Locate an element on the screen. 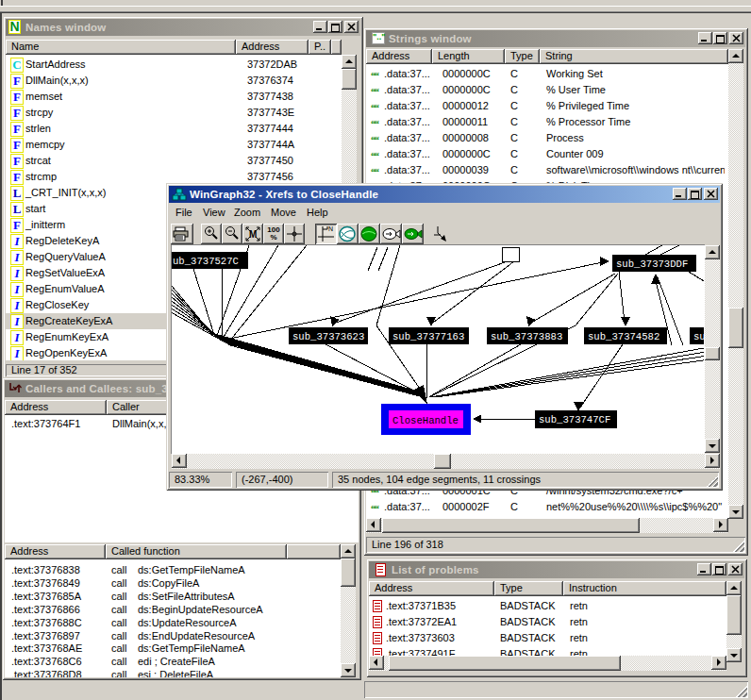 This screenshot has height=700, width=751. svg-text: ub_3737527C is located at coordinates (206, 261).